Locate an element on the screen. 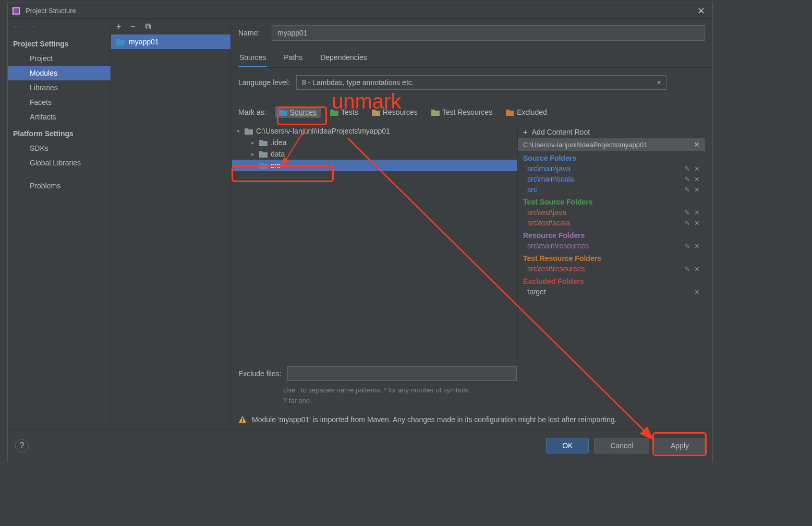  mark-resources-button: Resources is located at coordinates (395, 112).